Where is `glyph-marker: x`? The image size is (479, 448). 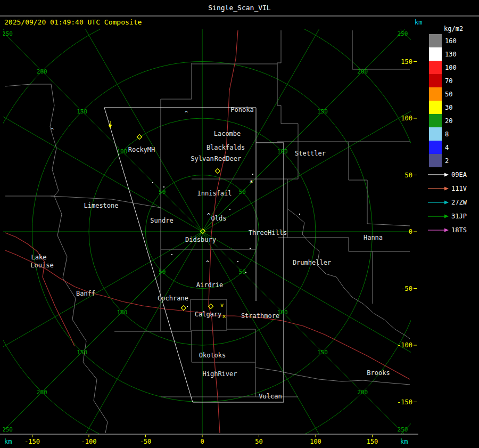 glyph-marker: x is located at coordinates (225, 316).